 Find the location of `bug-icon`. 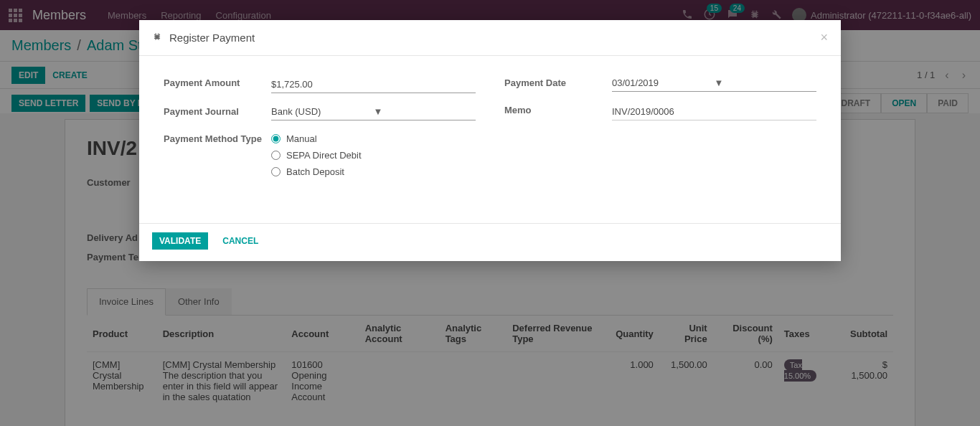

bug-icon is located at coordinates (157, 37).